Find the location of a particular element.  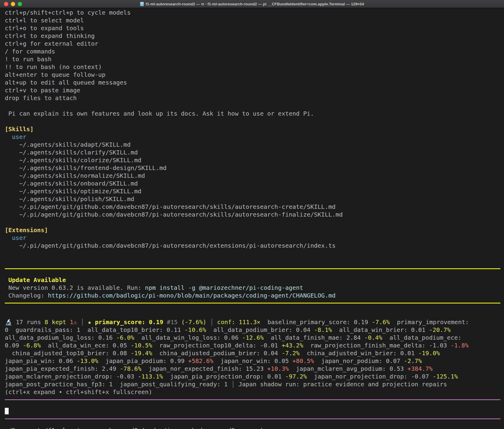

hint-line: alt+enter to queue follow-up is located at coordinates (253, 75).